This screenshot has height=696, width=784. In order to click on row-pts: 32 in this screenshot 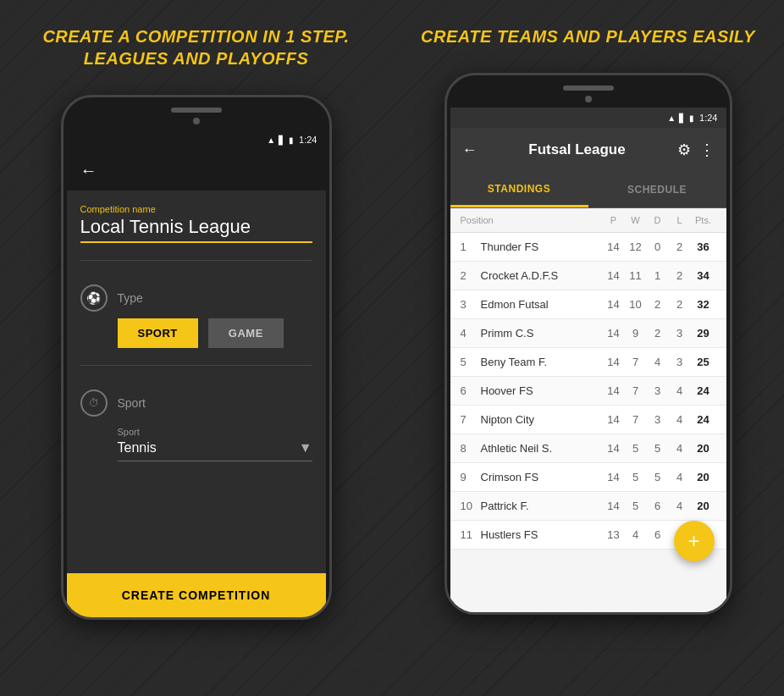, I will do `click(704, 305)`.